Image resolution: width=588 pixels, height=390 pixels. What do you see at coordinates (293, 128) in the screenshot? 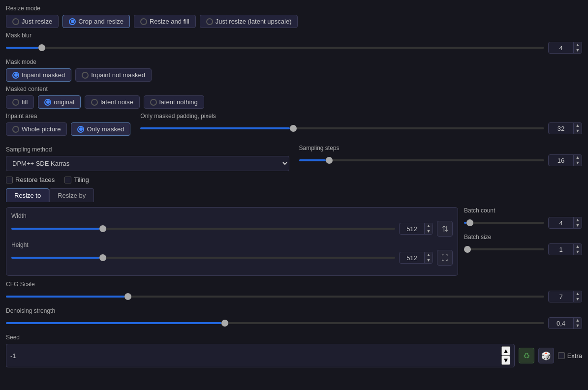
I see `only-masked-padding-thumb` at bounding box center [293, 128].